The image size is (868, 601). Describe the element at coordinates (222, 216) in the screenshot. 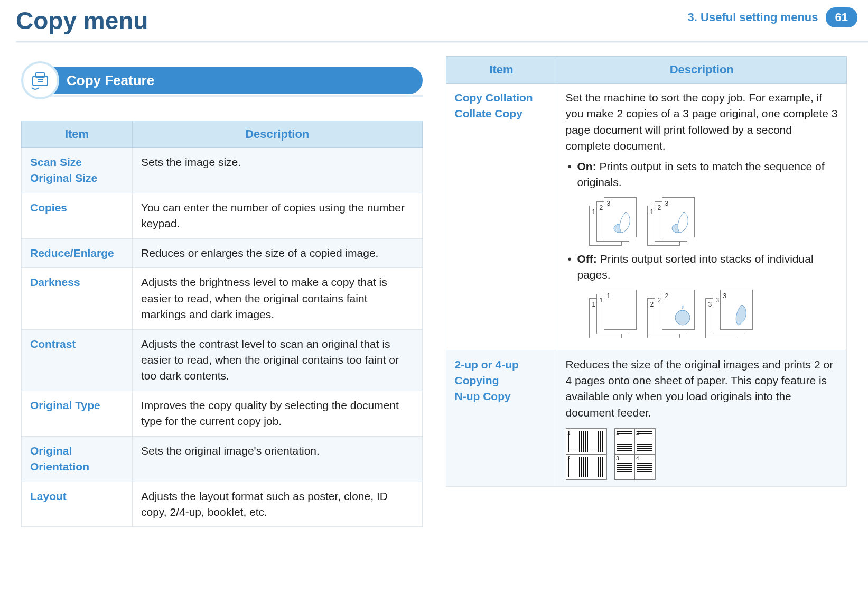

I see `table-row: Copies You can enter the number of copie…` at that location.